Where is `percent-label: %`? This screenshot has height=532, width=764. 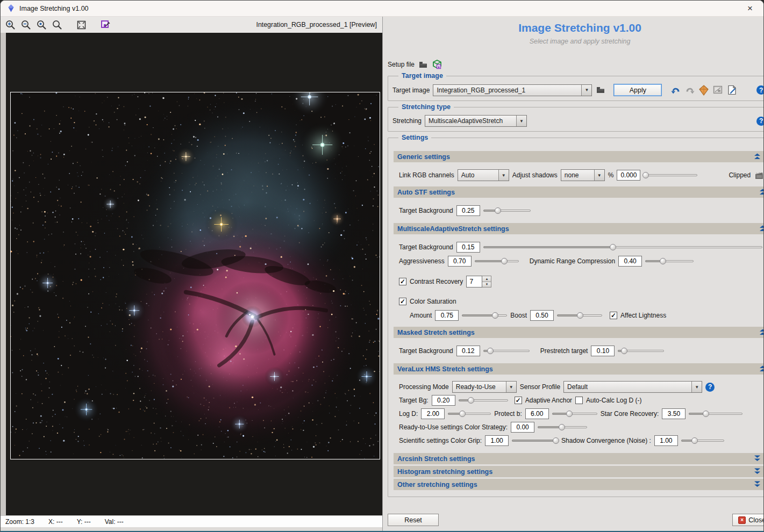 percent-label: % is located at coordinates (611, 175).